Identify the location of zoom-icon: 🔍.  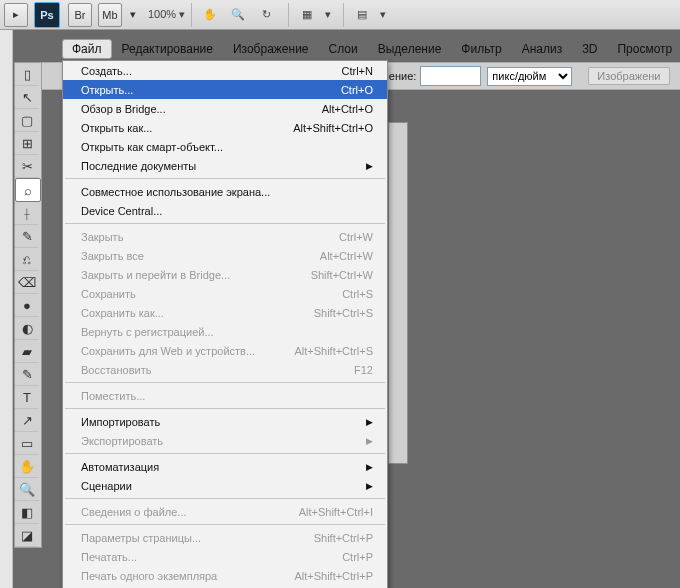
(238, 15).